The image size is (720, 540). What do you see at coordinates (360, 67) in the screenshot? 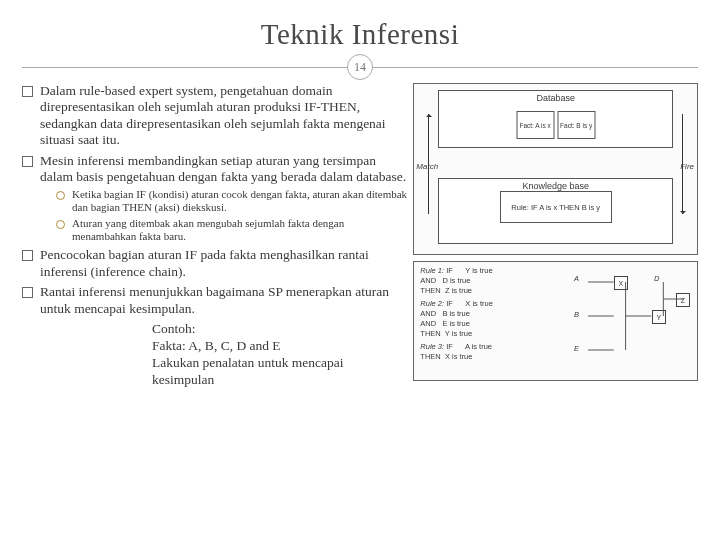
I see `slide-number-badge: 14` at bounding box center [360, 67].